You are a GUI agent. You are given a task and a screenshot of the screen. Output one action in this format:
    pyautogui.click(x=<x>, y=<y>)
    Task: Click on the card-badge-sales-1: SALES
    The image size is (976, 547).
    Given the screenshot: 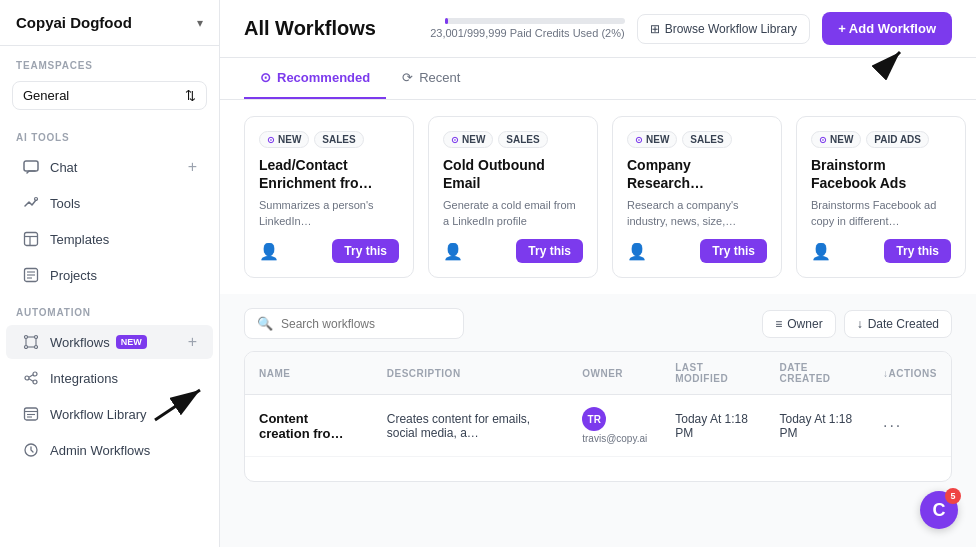 What is the action you would take?
    pyautogui.click(x=522, y=140)
    